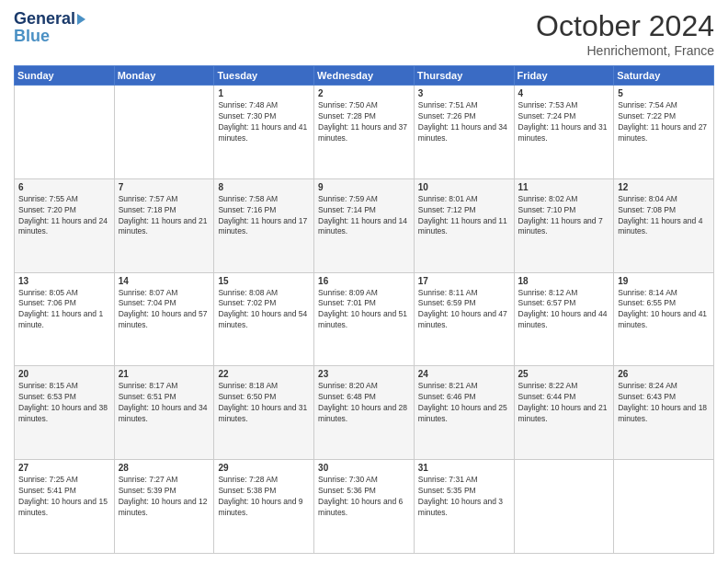 This screenshot has width=728, height=563. Describe the element at coordinates (564, 75) in the screenshot. I see `col-friday: Friday` at that location.